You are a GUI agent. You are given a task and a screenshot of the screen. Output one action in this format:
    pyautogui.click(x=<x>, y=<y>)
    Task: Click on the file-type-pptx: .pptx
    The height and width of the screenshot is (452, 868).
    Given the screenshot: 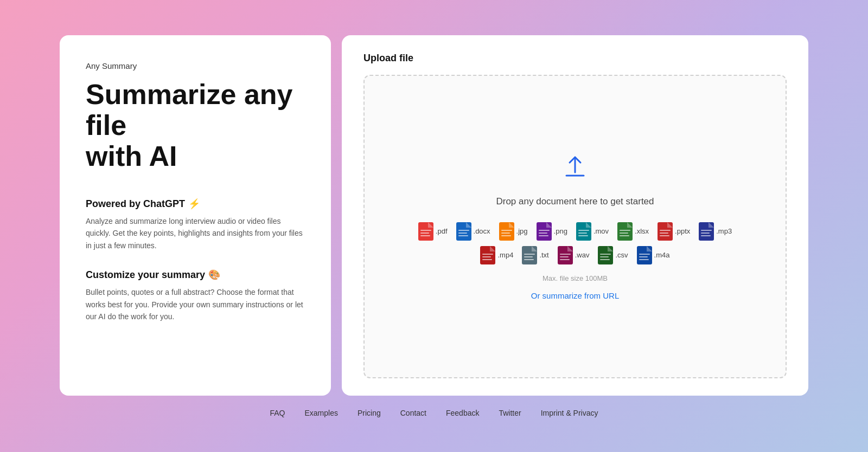 What is the action you would take?
    pyautogui.click(x=674, y=231)
    